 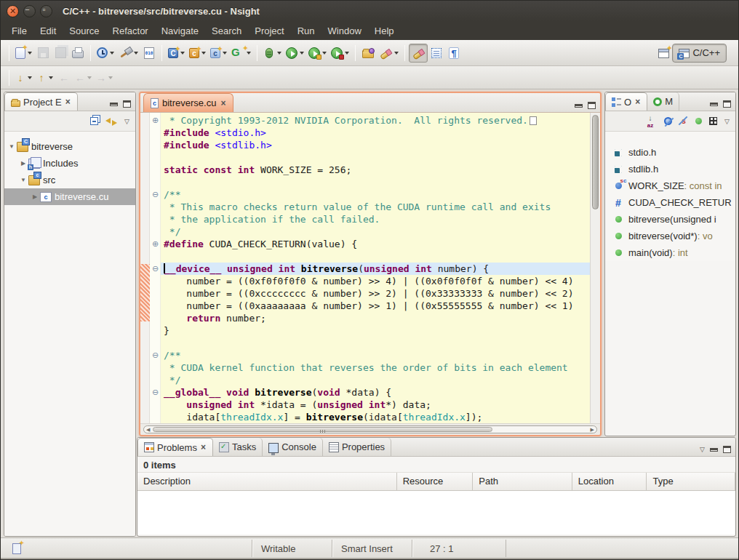 What do you see at coordinates (23, 78) in the screenshot?
I see `next-annotation-button: ↓` at bounding box center [23, 78].